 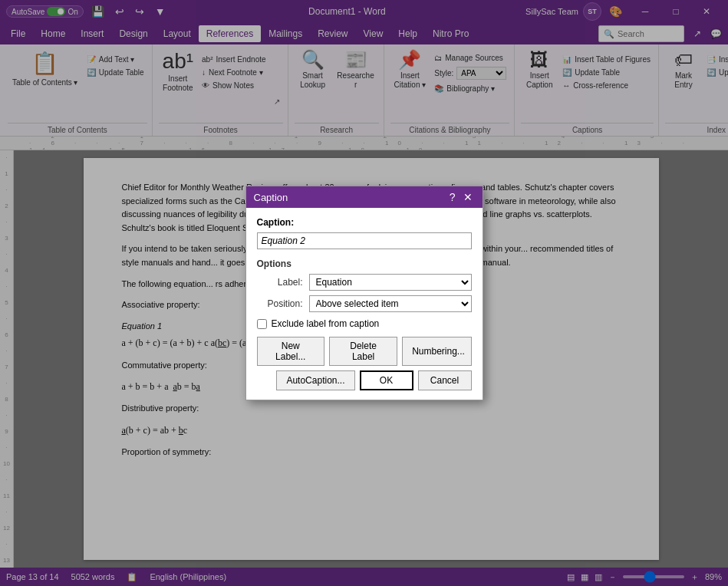 I want to click on caption-dialog: Caption ? ✕ Caption: Options Label: Equa…, so click(x=364, y=293).